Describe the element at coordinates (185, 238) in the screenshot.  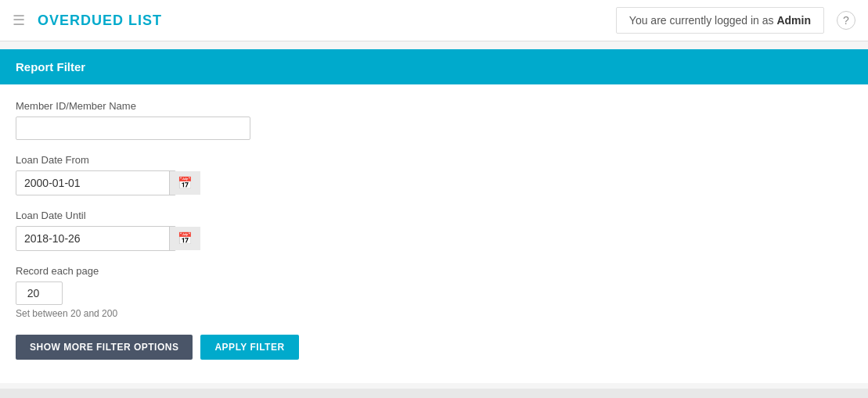
I see `loan-date-until-calendar-button: 📅` at that location.